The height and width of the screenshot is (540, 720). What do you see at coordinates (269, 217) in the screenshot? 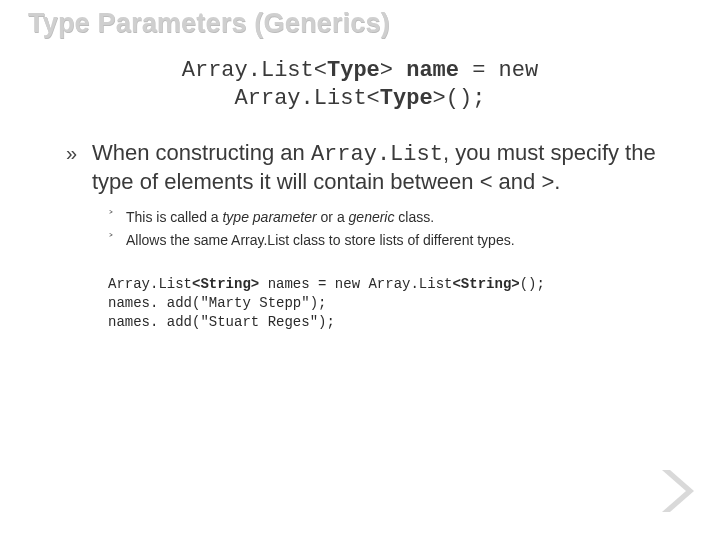
I see `em-text: type parameter` at bounding box center [269, 217].